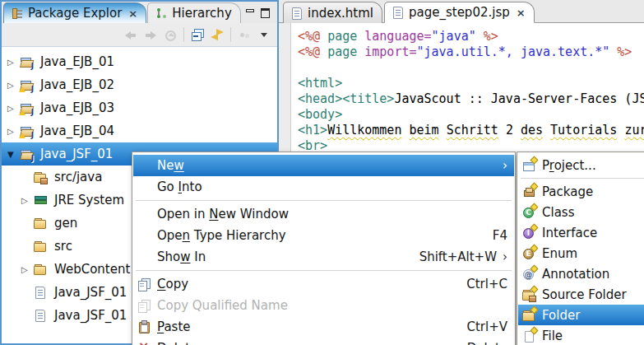 This screenshot has height=345, width=644. What do you see at coordinates (324, 257) in the screenshot?
I see `menu-item-show-in: Show InShift+Alt+W›` at bounding box center [324, 257].